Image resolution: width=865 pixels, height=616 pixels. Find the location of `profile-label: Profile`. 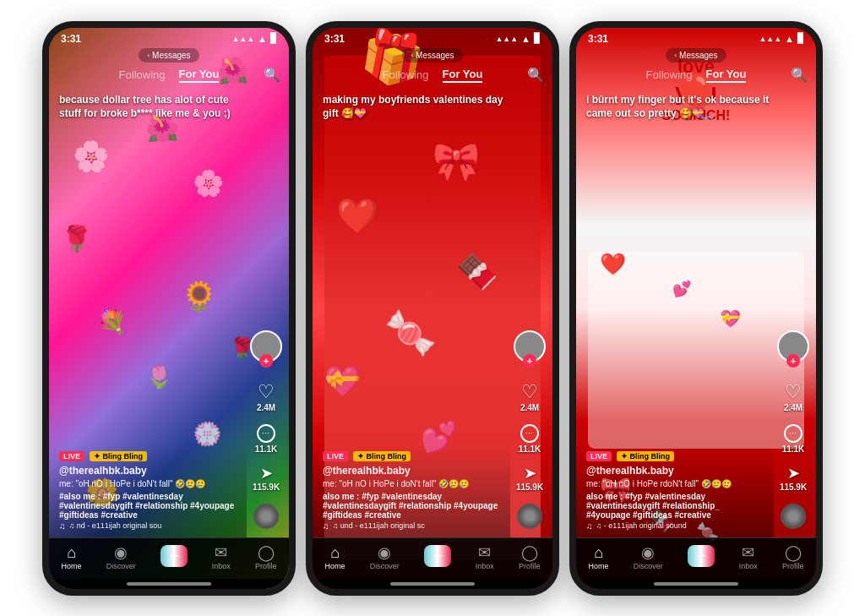

profile-label: Profile is located at coordinates (793, 566).